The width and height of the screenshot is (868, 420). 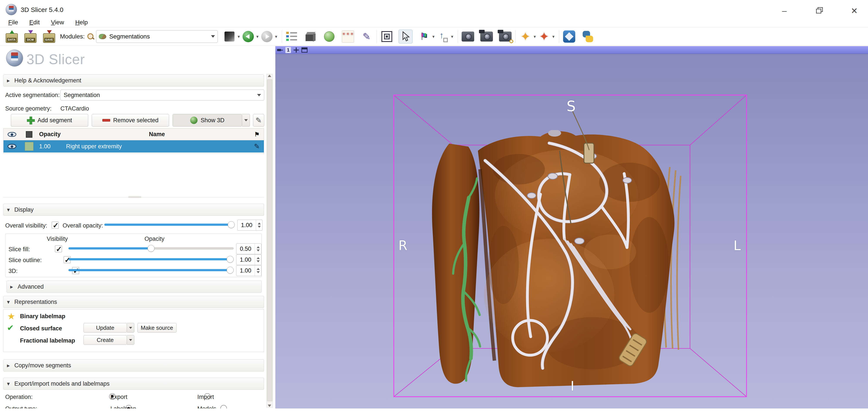 I want to click on slice-fill-checkbox, so click(x=59, y=249).